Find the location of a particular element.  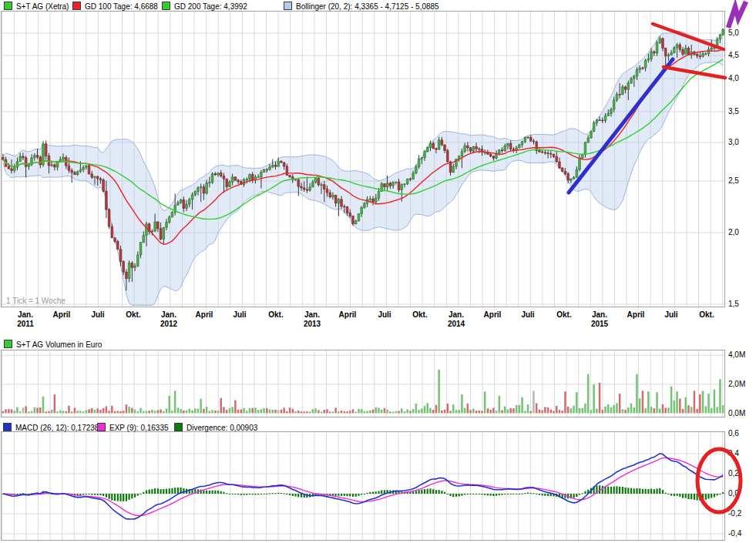

divergence-swatch-icon is located at coordinates (179, 427).